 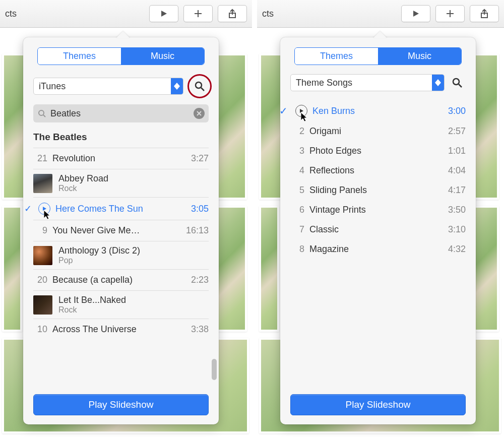 I want to click on track-row: 7Classic3:10, so click(x=378, y=230).